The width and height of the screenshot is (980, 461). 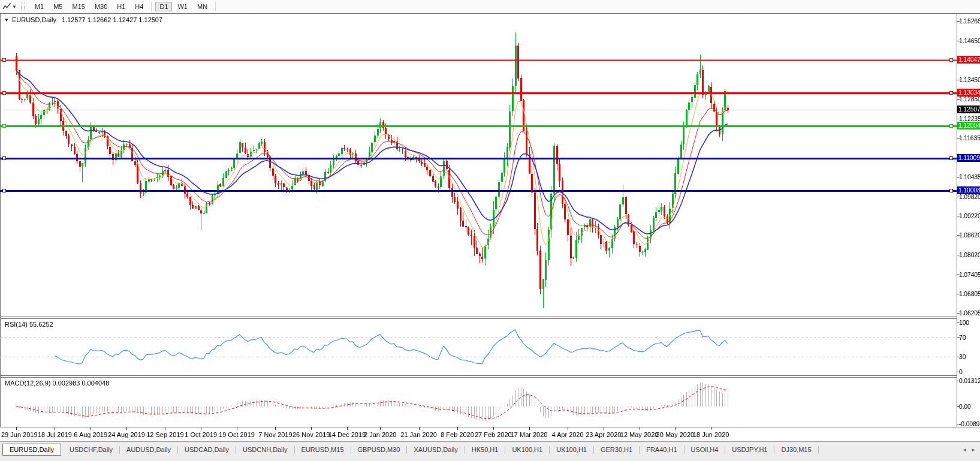 I want to click on tab-scroll-left-icon: ◄, so click(x=964, y=450).